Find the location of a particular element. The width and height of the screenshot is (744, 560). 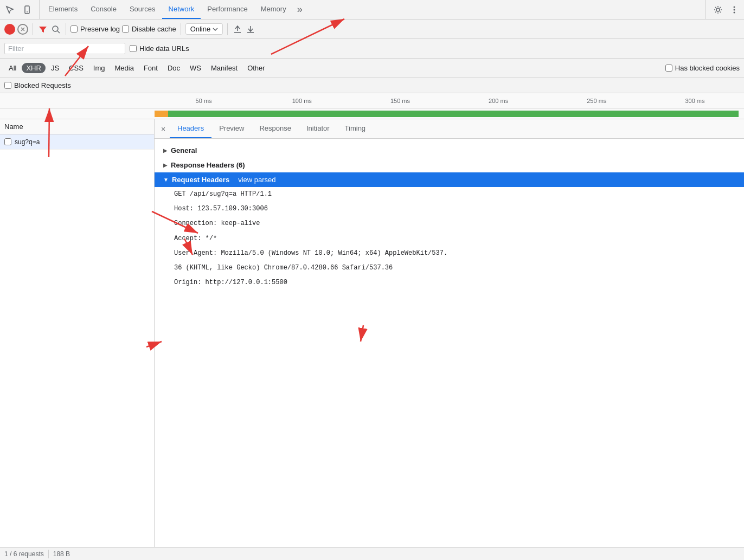

request-header-row-1: Host: 123.57.109.30:3006 is located at coordinates (449, 209).